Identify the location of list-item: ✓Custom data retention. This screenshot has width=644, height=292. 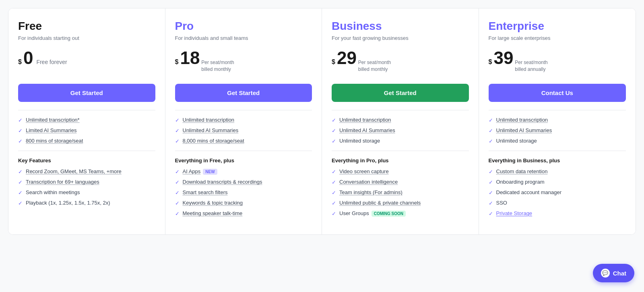
(557, 172).